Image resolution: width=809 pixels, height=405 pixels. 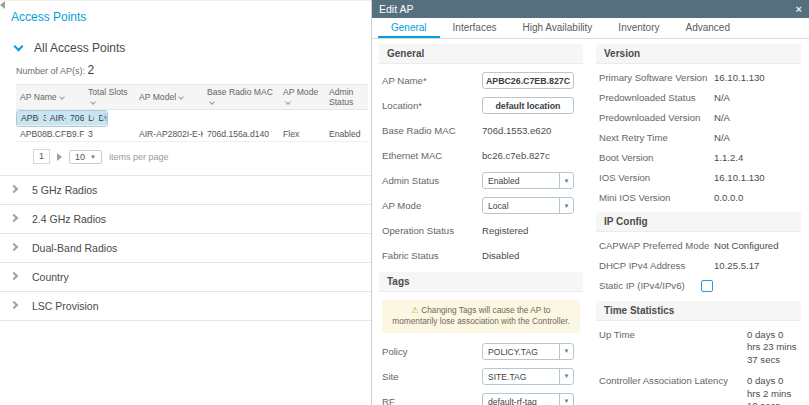 I want to click on version-section-heading: Version, so click(x=698, y=54).